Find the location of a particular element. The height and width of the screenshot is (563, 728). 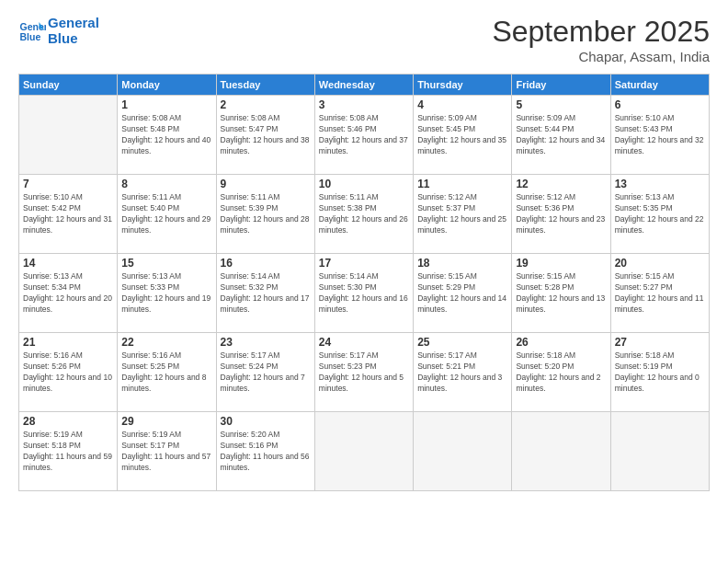

logo-line2: Blue is located at coordinates (74, 39).